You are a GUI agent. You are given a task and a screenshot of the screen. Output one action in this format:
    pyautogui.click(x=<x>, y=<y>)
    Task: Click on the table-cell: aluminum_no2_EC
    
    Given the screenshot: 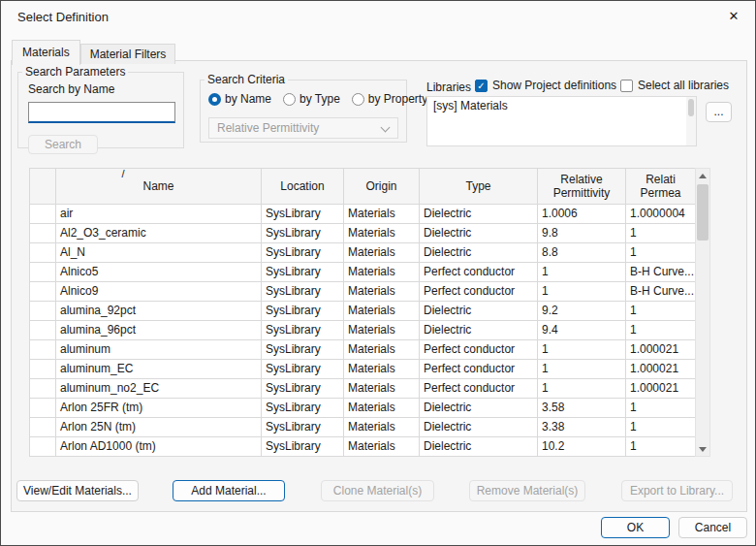 What is the action you would take?
    pyautogui.click(x=159, y=389)
    